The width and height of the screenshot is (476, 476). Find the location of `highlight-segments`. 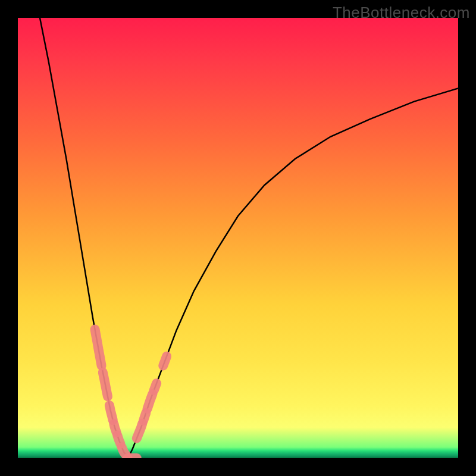

highlight-segments is located at coordinates (131, 394).